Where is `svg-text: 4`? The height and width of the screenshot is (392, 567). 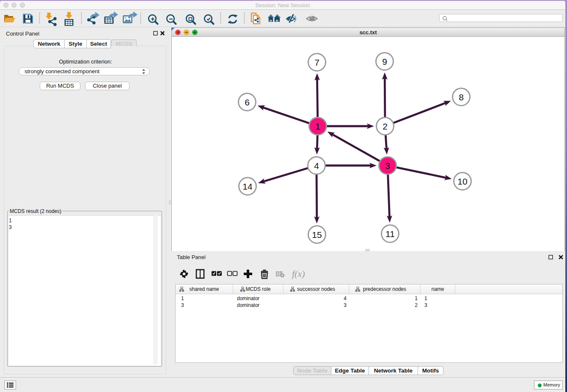
svg-text: 4 is located at coordinates (317, 166).